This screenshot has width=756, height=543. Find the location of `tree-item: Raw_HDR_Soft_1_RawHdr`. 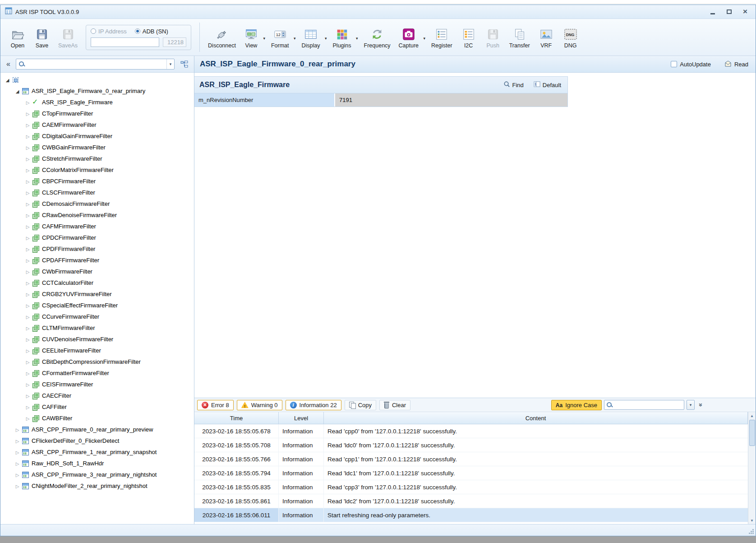

tree-item: Raw_HDR_Soft_1_RawHdr is located at coordinates (97, 463).